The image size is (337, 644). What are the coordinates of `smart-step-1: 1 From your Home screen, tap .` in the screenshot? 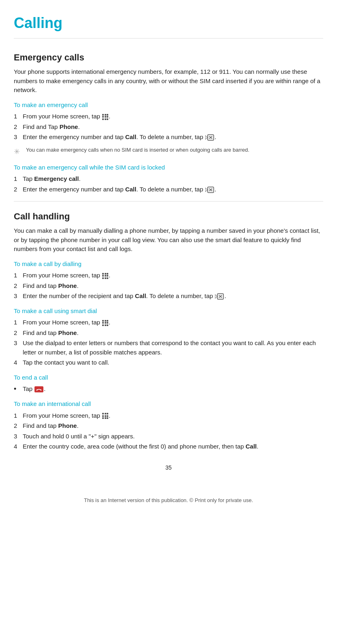 It's located at (169, 323).